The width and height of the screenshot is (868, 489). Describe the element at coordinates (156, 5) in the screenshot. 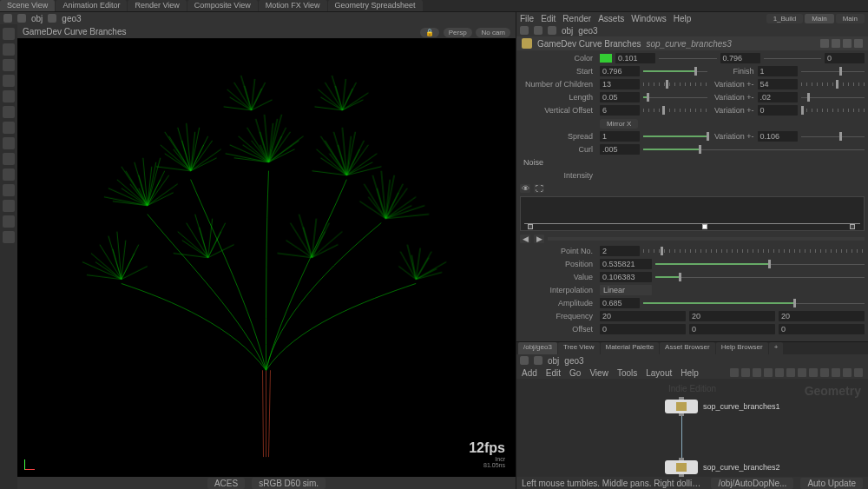

I see `tab-render-view: Render View` at that location.